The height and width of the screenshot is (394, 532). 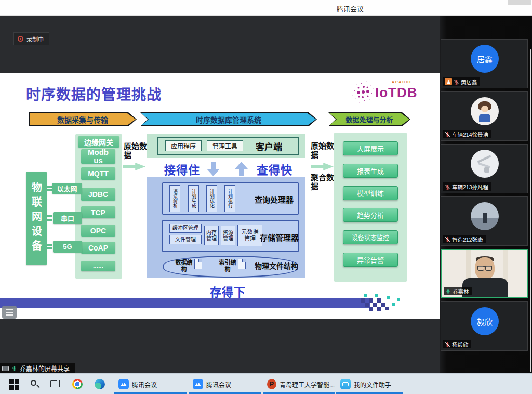 I want to click on gateway-title: 边缘网关, so click(x=99, y=142).